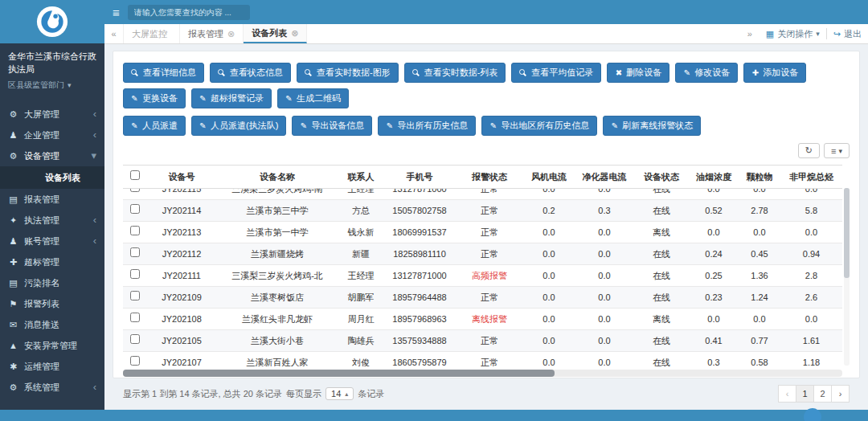  Describe the element at coordinates (52, 387) in the screenshot. I see `sidebar-item-system: ⚙ 系统管理 ‹` at that location.